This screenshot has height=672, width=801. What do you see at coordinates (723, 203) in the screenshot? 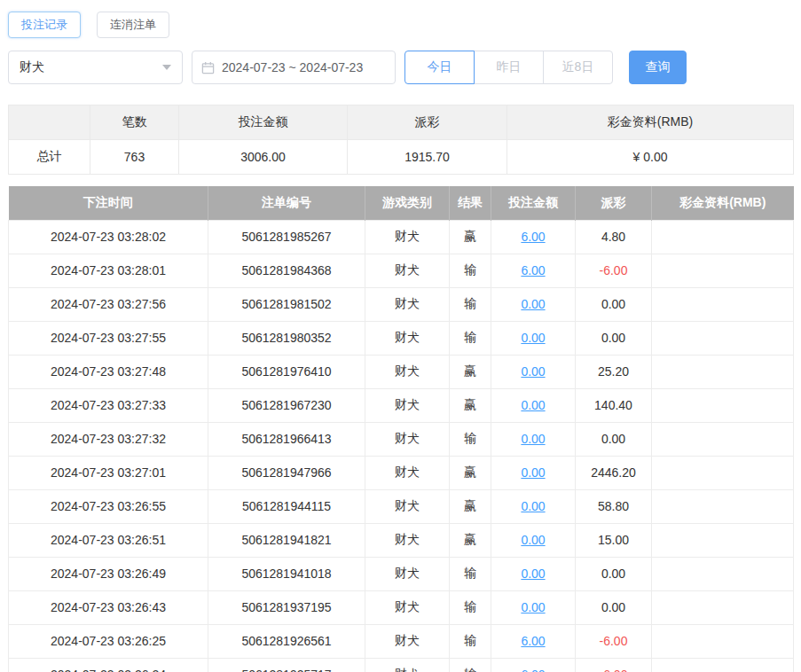
I see `header-bonus: 彩金资料(RMB)` at bounding box center [723, 203].